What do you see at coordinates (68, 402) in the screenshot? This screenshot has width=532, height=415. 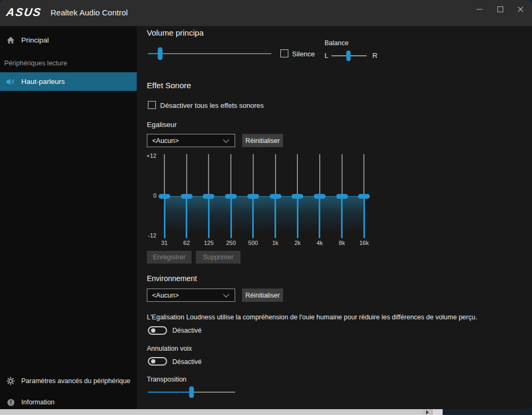 I see `sidebar-item-information: Information` at bounding box center [68, 402].